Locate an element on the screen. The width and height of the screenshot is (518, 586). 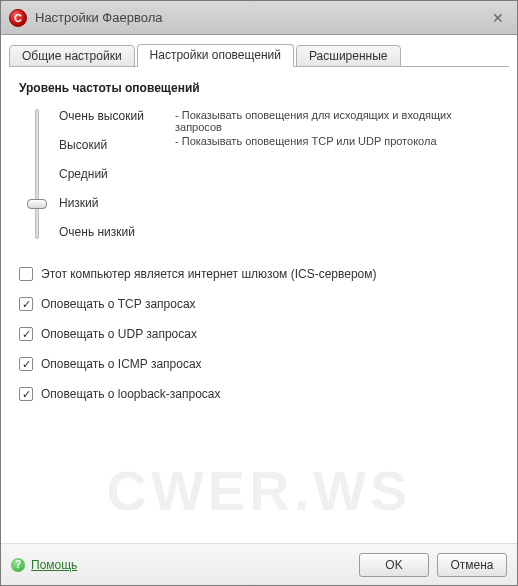
app-logo-icon: C is located at coordinates (18, 18).